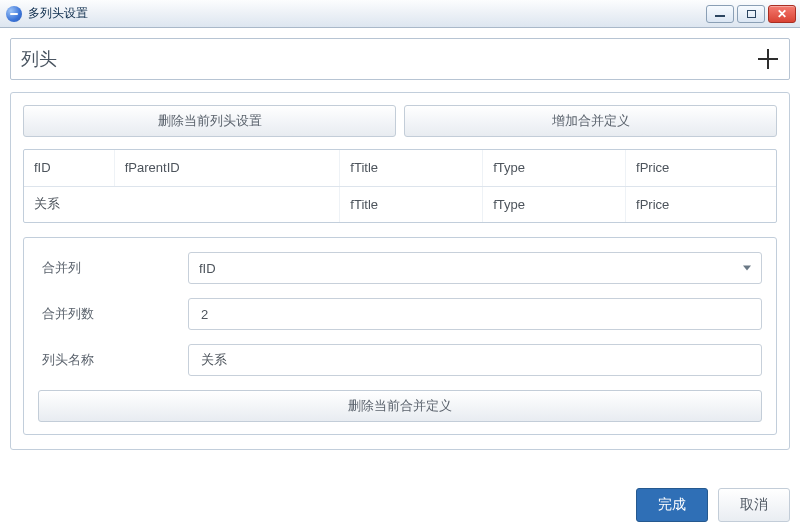 The width and height of the screenshot is (800, 532). Describe the element at coordinates (39, 59) in the screenshot. I see `section-title: 列头` at that location.